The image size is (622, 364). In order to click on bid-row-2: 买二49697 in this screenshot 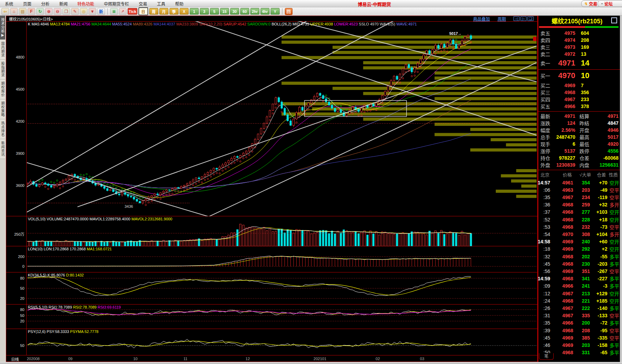, I will do `click(579, 85)`.